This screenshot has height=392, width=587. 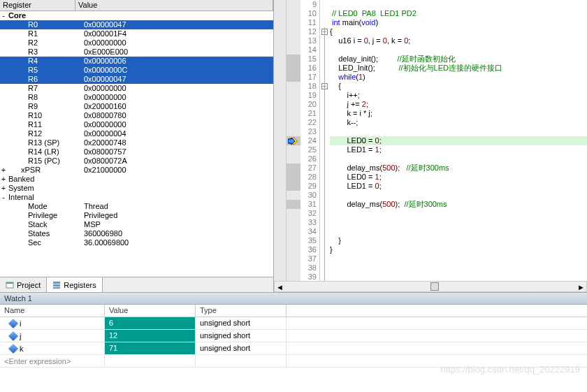 What do you see at coordinates (294, 298) in the screenshot?
I see `watch-title: Watch 1` at bounding box center [294, 298].